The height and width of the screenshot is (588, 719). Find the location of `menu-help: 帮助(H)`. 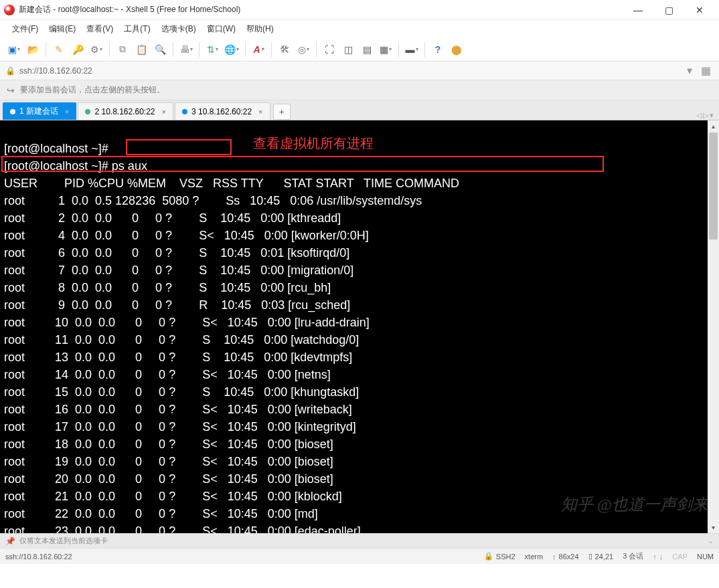

menu-help: 帮助(H) is located at coordinates (260, 29).